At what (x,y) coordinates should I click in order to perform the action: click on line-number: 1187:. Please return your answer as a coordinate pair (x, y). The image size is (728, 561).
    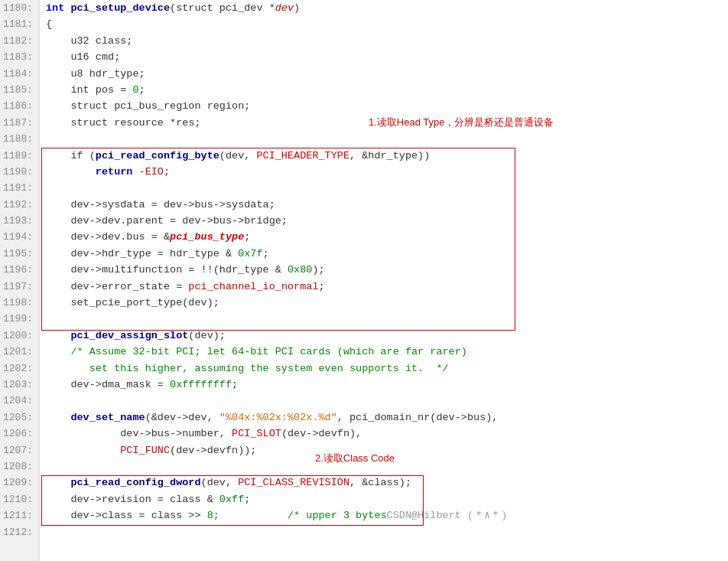
    Looking at the image, I should click on (18, 122).